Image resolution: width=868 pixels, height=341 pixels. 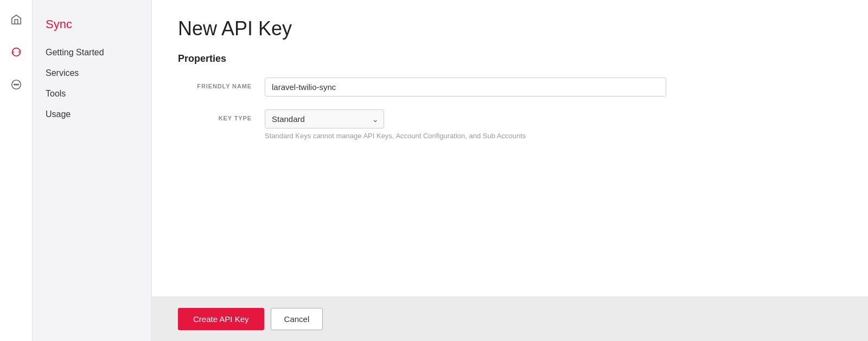 I want to click on sidebar-item-services: Services, so click(x=92, y=73).